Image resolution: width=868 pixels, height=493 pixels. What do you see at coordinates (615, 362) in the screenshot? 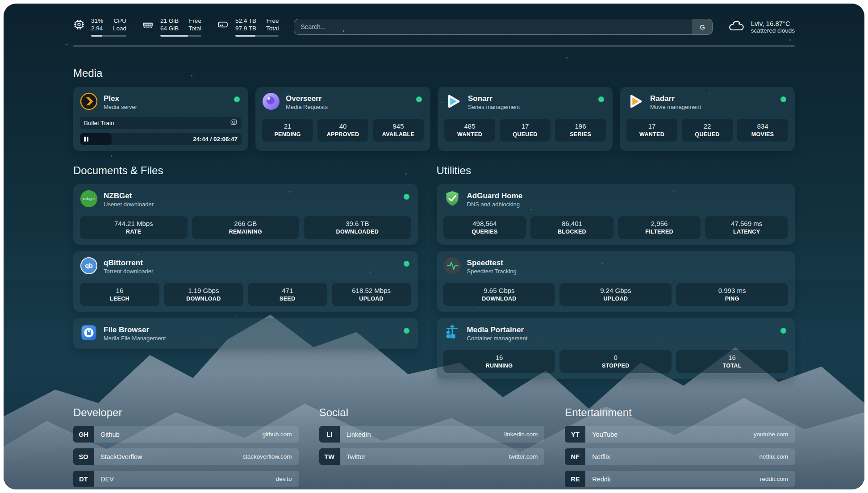
I see `stat-tile: 0STOPPED` at bounding box center [615, 362].